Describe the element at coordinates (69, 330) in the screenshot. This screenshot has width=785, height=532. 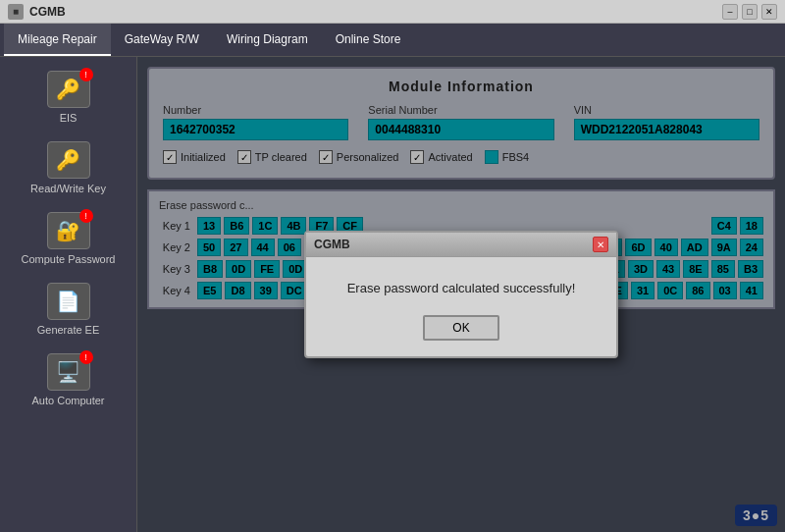
I see `sidebar-label-3: Generate EE` at that location.